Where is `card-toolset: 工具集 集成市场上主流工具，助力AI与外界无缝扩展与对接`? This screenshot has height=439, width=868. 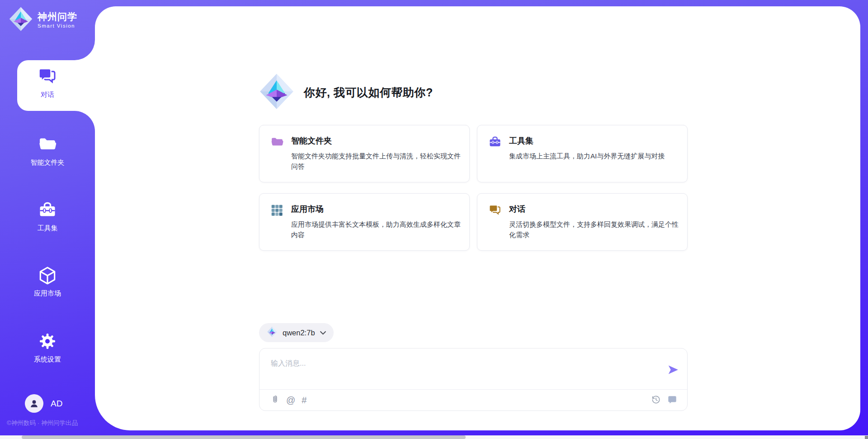 card-toolset: 工具集 集成市场上主流工具，助力AI与外界无缝扩展与对接 is located at coordinates (582, 154).